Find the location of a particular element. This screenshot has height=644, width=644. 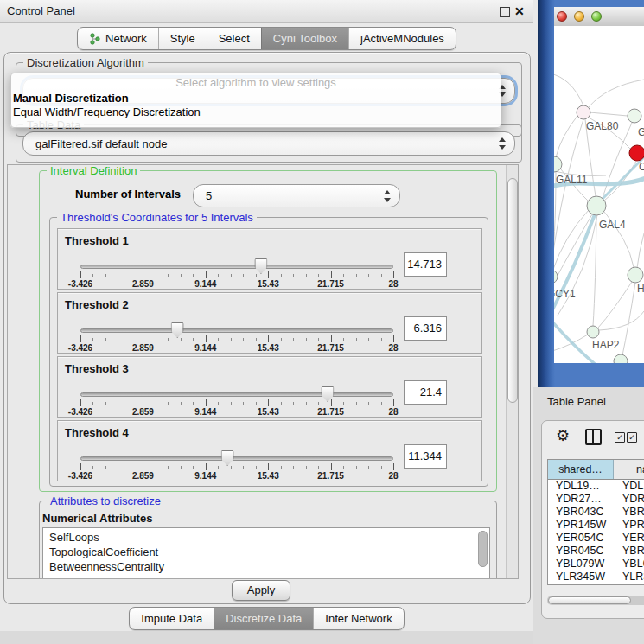

settings-scrollbar-track is located at coordinates (512, 372).